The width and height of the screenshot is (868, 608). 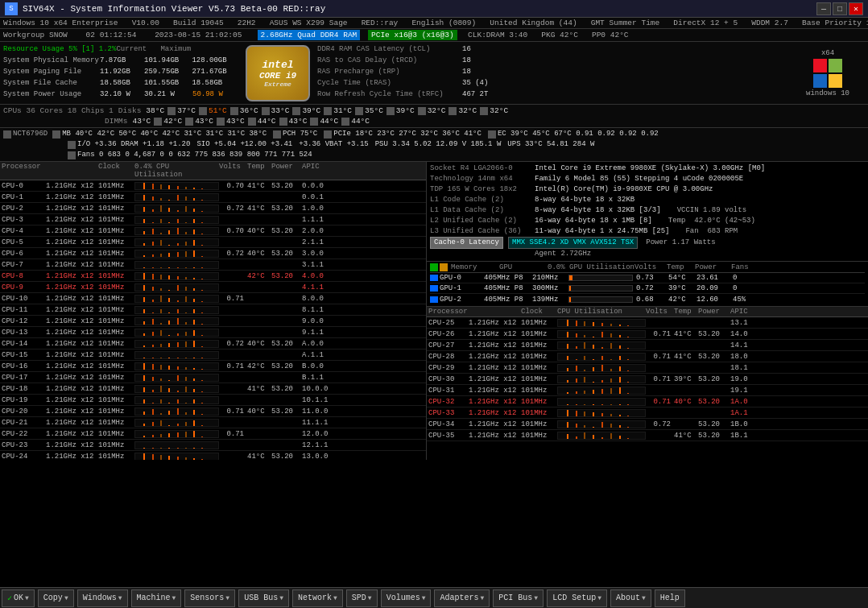 I want to click on nct-ec: EC 39°C 45°C 67°C 0.91 0.92 0.92 0.92, so click(x=578, y=134).